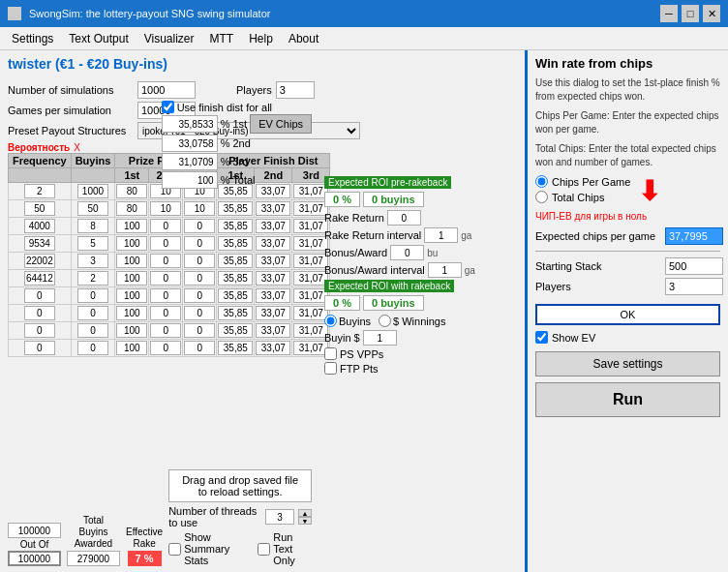  What do you see at coordinates (35, 530) in the screenshot?
I see `out-of-top-input` at bounding box center [35, 530].